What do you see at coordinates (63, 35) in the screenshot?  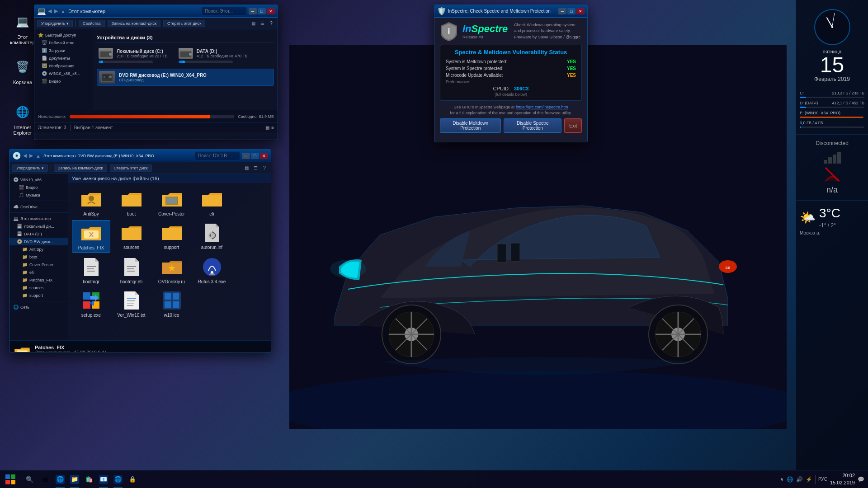 I see `sidebar-quick-access: ⭐Быстрый доступ` at bounding box center [63, 35].